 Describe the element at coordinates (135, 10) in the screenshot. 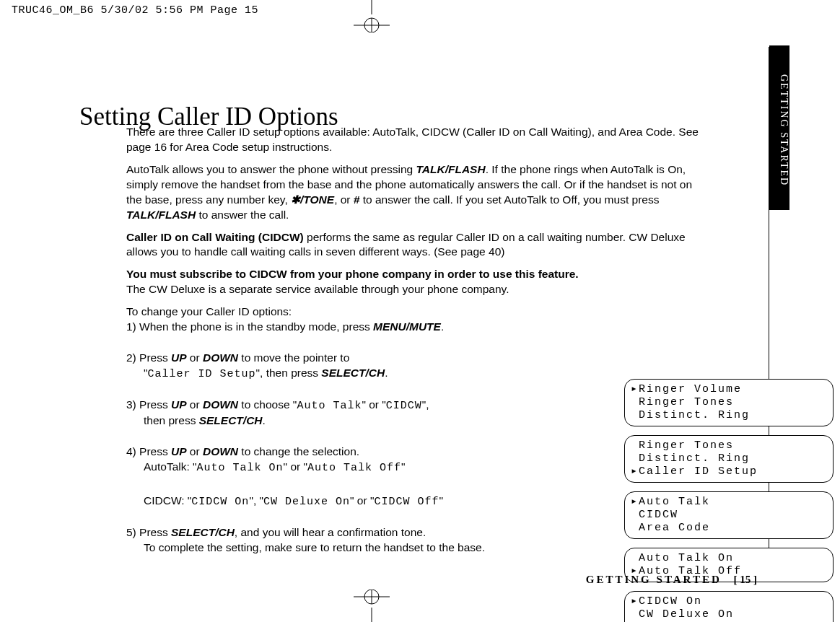

I see `print-header: TRUC46_OM_B6 5/30/02 5:56 PM Page 15` at that location.